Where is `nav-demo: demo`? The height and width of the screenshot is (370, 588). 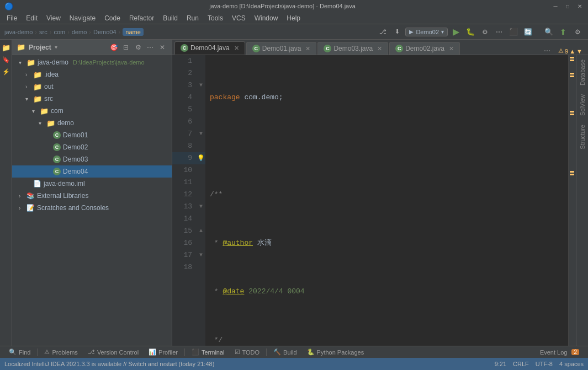
nav-demo: demo is located at coordinates (80, 32).